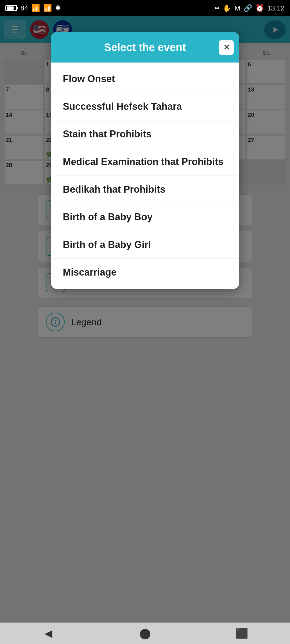 This screenshot has width=290, height=644. I want to click on dots-icon: ••, so click(217, 8).